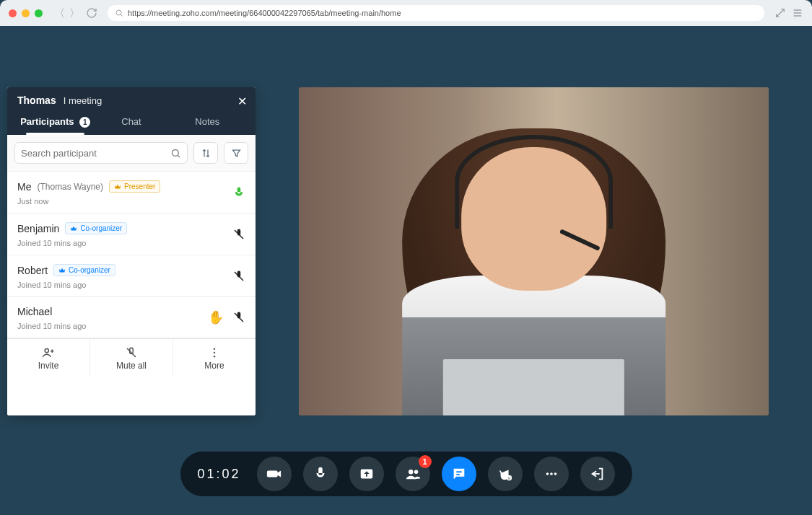 This screenshot has width=812, height=515. Describe the element at coordinates (131, 234) in the screenshot. I see `participant-row: Benjamin Co-organizer Joined 10 mins ago` at that location.